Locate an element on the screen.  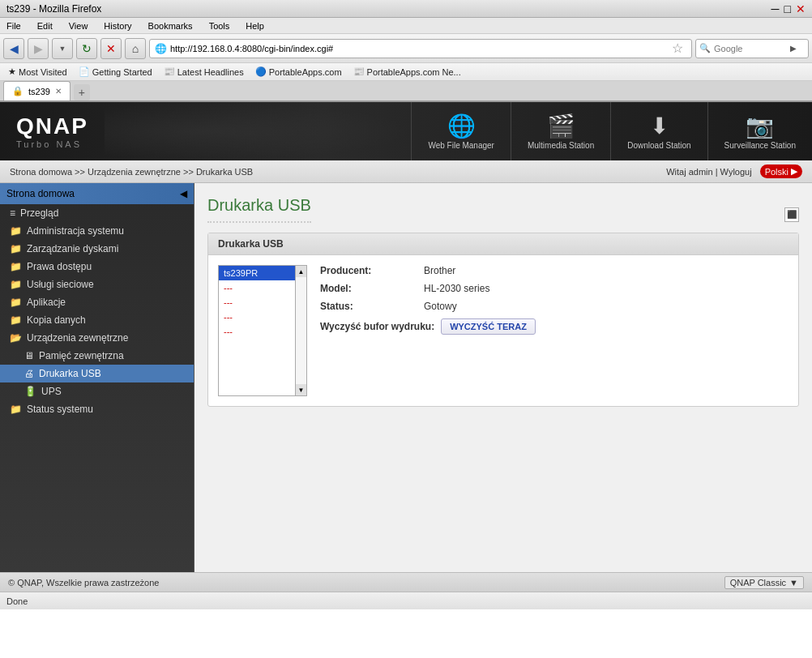
menu-help: Help is located at coordinates (254, 26).